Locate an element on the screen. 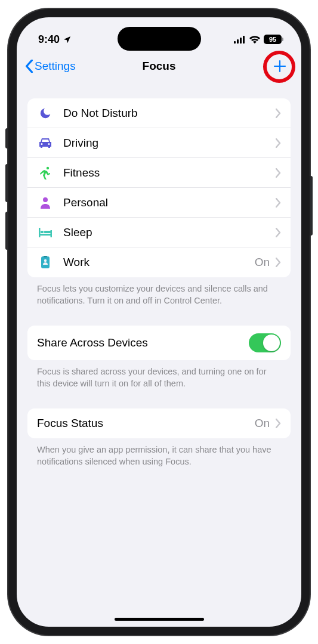 The height and width of the screenshot is (644, 318). status-left: 9:40 is located at coordinates (55, 39).